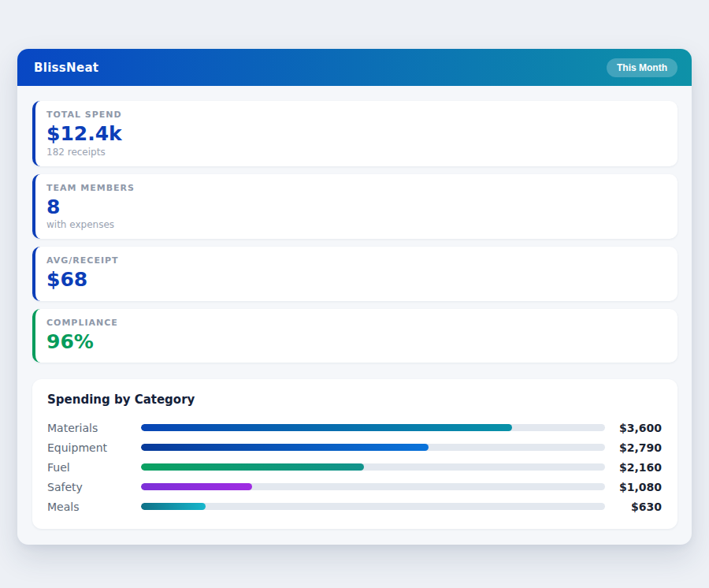 The width and height of the screenshot is (709, 588). Describe the element at coordinates (197, 487) in the screenshot. I see `bar-fill-safety` at that location.